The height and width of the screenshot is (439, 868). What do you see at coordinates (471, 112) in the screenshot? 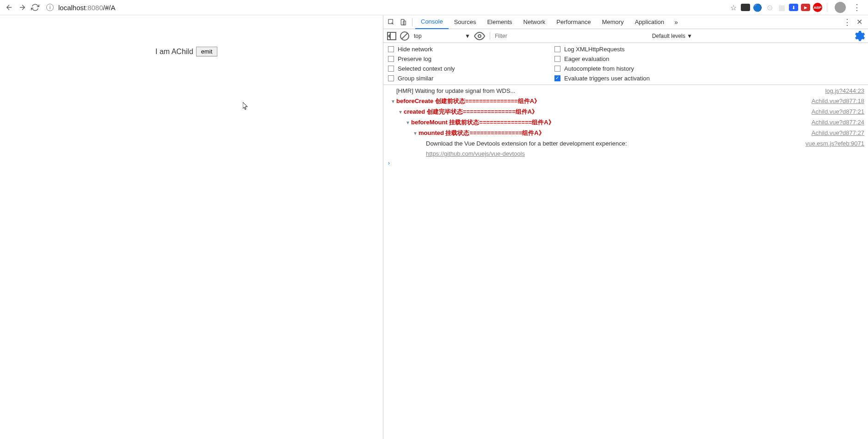
I see `log-message: created 创建完毕状态===============组件A》` at bounding box center [471, 112].